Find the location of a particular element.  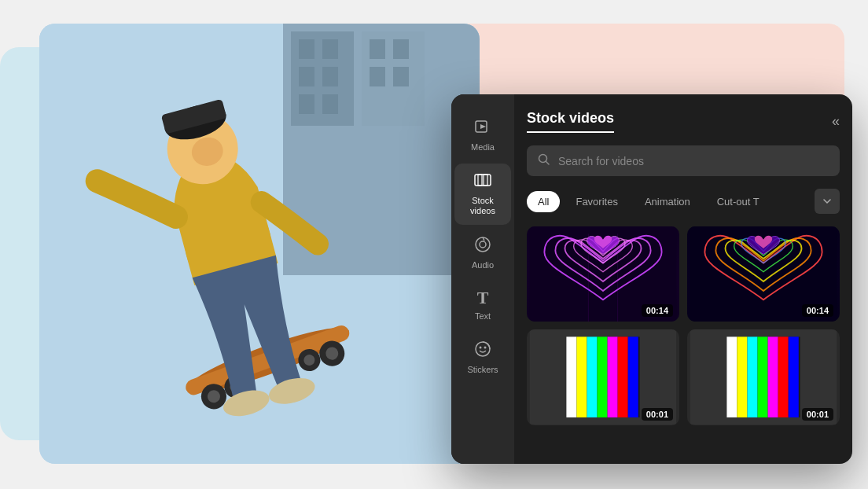

search-bar is located at coordinates (683, 160).